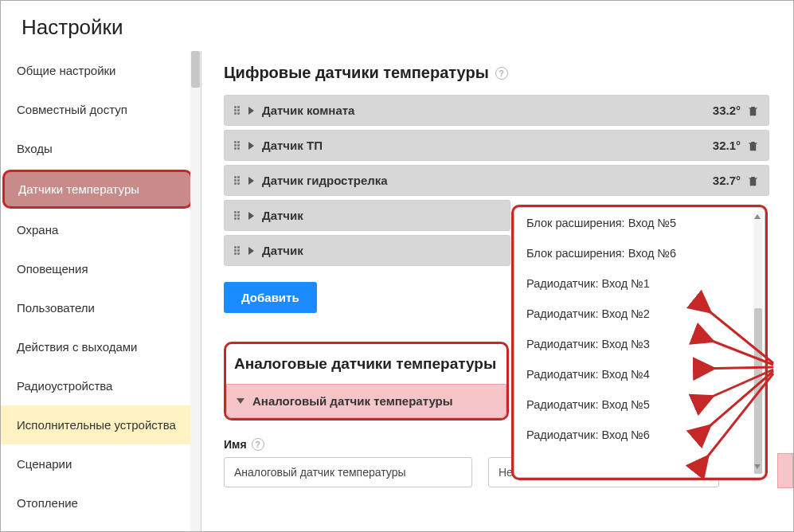  I want to click on pink-strip, so click(785, 471).